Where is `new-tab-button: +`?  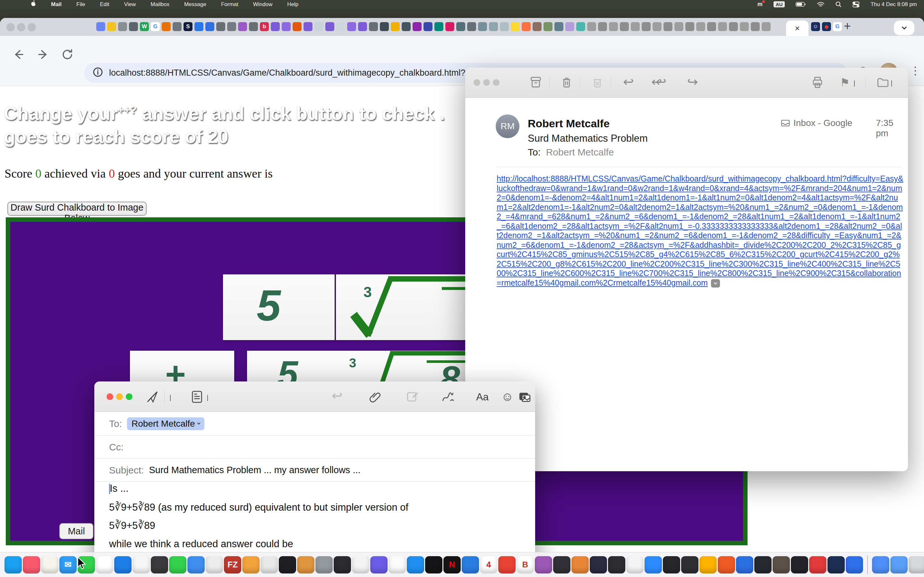
new-tab-button: + is located at coordinates (847, 26).